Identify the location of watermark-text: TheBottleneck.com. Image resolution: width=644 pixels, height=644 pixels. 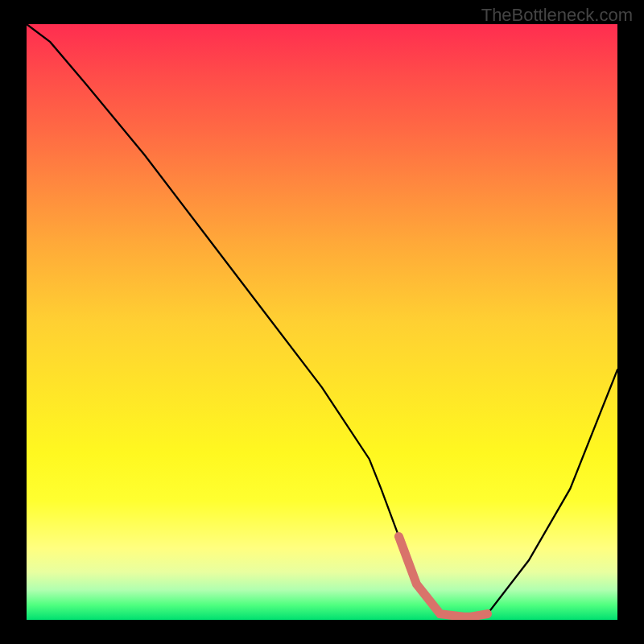
(557, 15).